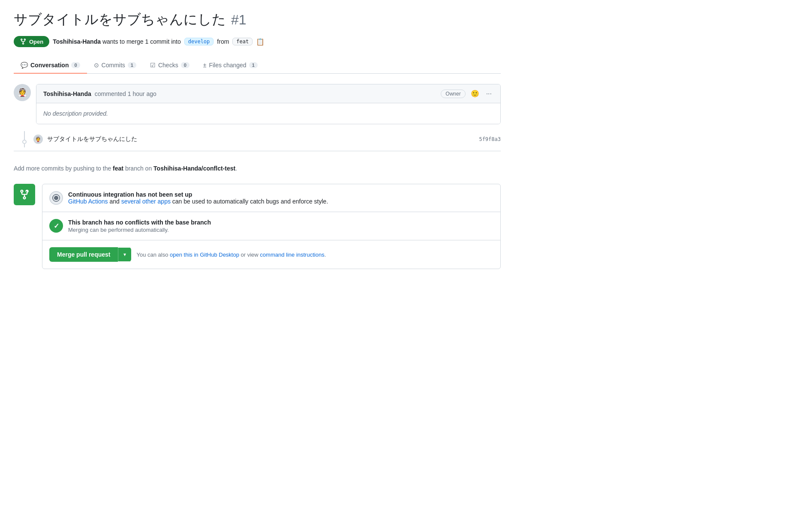 The height and width of the screenshot is (515, 812). Describe the element at coordinates (63, 168) in the screenshot. I see `push-info-before: Add more commits by pushing to the` at that location.